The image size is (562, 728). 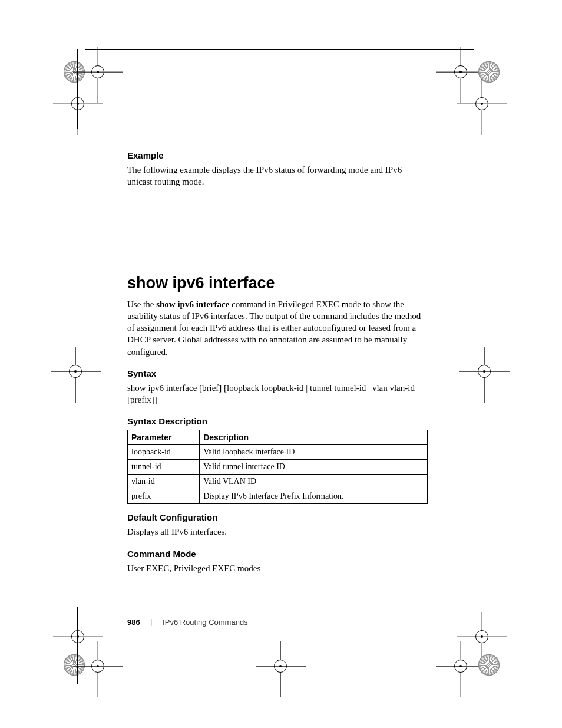 I want to click on col-description: Description, so click(x=313, y=437).